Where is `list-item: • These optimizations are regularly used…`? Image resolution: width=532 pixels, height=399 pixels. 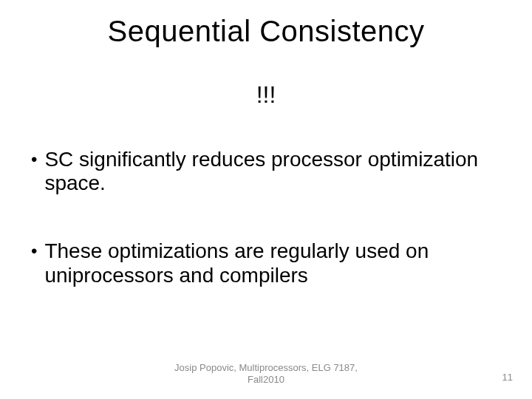 list-item: • These optimizations are regularly used… is located at coordinates (270, 263).